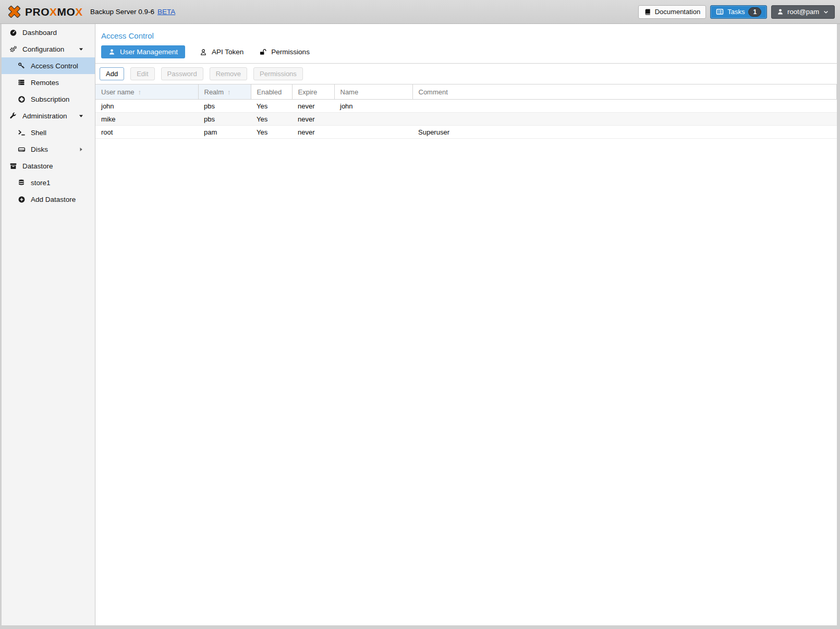  Describe the element at coordinates (308, 92) in the screenshot. I see `column-label: Expire` at that location.